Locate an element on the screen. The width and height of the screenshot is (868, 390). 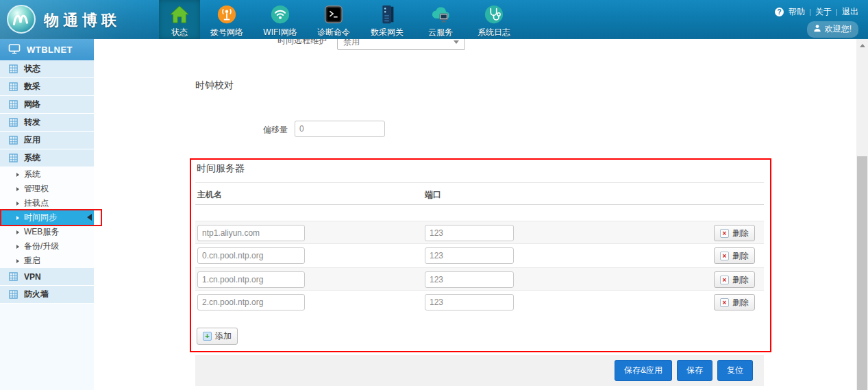
sidebar-item-forward: 转发 is located at coordinates (47, 123).